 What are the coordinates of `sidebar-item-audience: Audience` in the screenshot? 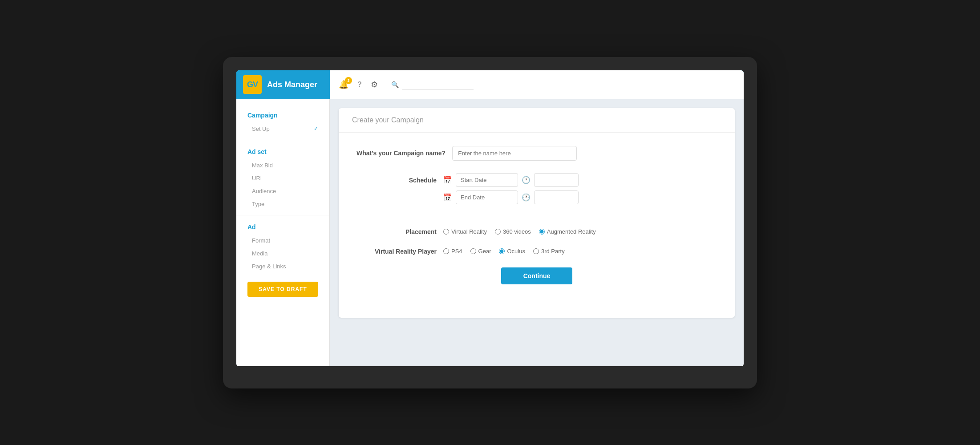 It's located at (283, 191).